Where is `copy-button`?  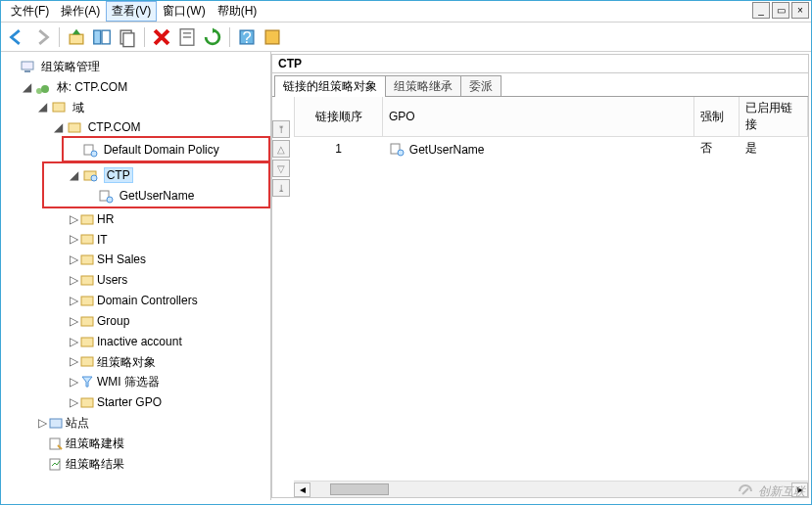 copy-button is located at coordinates (127, 37).